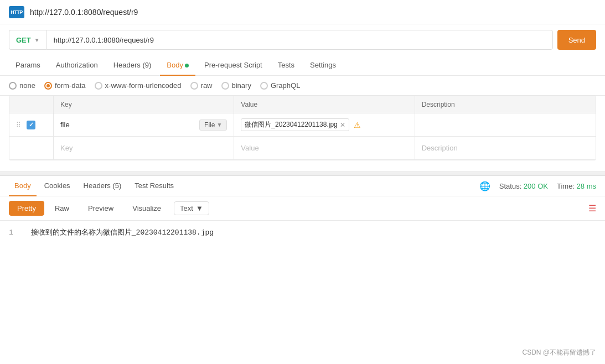  What do you see at coordinates (94, 186) in the screenshot?
I see `response-tabs-left: Body Cookies Headers (5) Test Results` at bounding box center [94, 186].